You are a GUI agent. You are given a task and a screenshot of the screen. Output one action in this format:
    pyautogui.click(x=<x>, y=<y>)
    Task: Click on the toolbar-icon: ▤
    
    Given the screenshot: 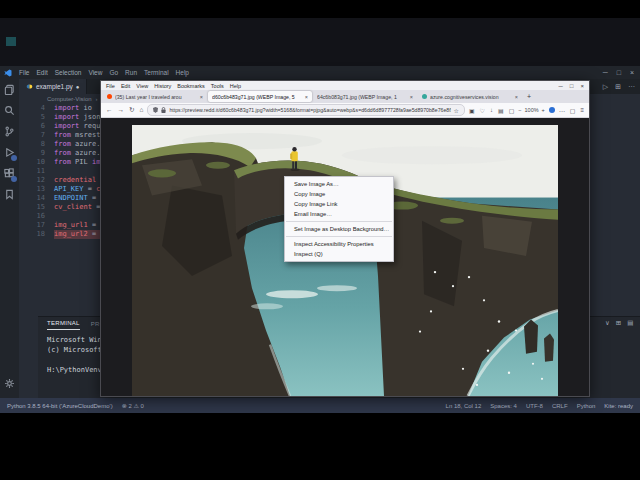 What is the action you would take?
    pyautogui.click(x=501, y=110)
    